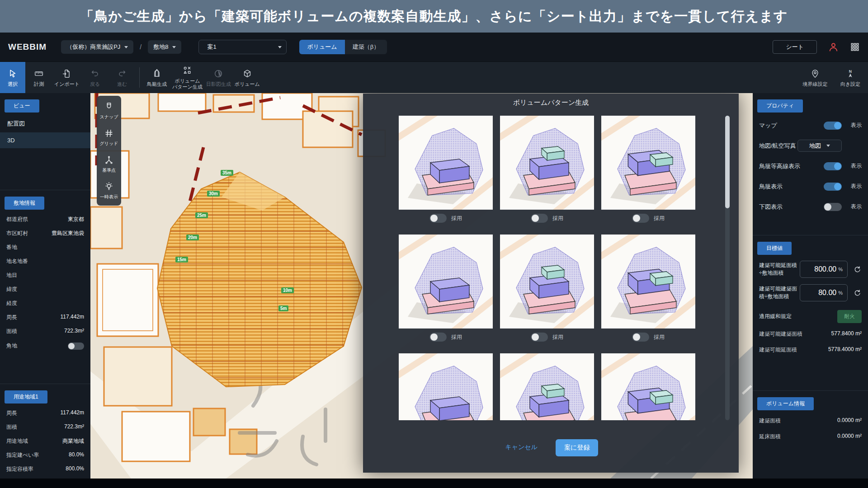 Image resolution: width=868 pixels, height=488 pixels. Describe the element at coordinates (212, 47) in the screenshot. I see `plan-name: 案1` at that location.